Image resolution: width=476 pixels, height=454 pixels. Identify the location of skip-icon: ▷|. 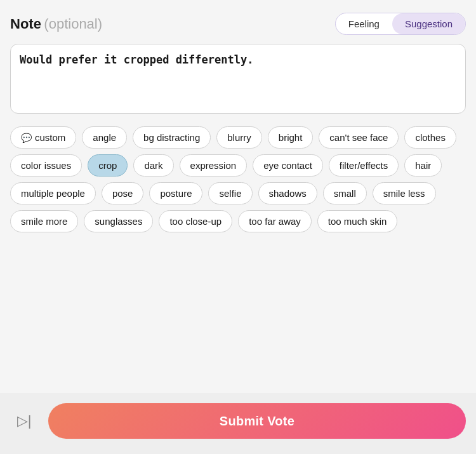
(24, 421).